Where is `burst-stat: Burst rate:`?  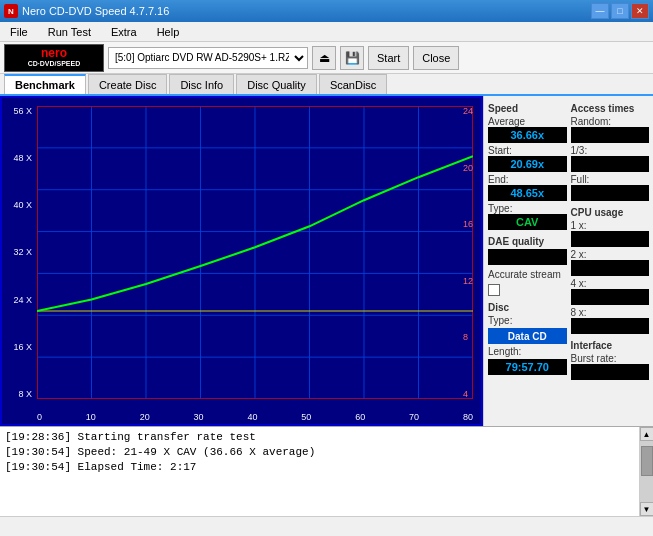
burst-stat: Burst rate: is located at coordinates (610, 366).